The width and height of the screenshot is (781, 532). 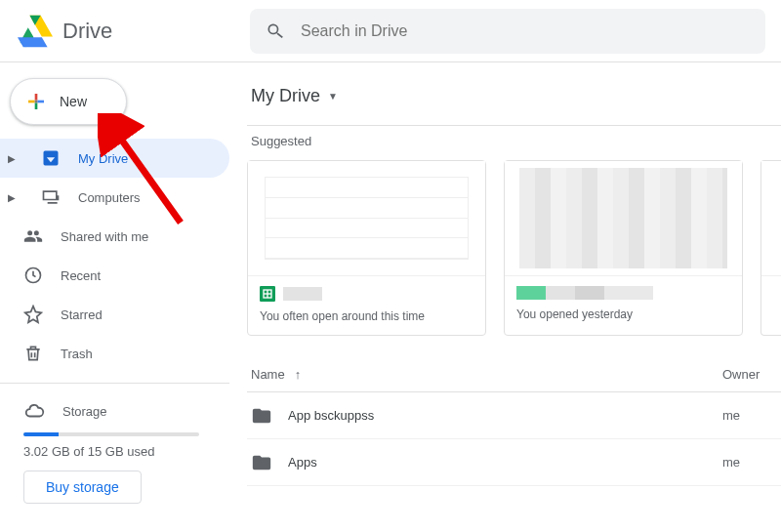 I want to click on suggested-card: You often open around this time, so click(x=367, y=248).